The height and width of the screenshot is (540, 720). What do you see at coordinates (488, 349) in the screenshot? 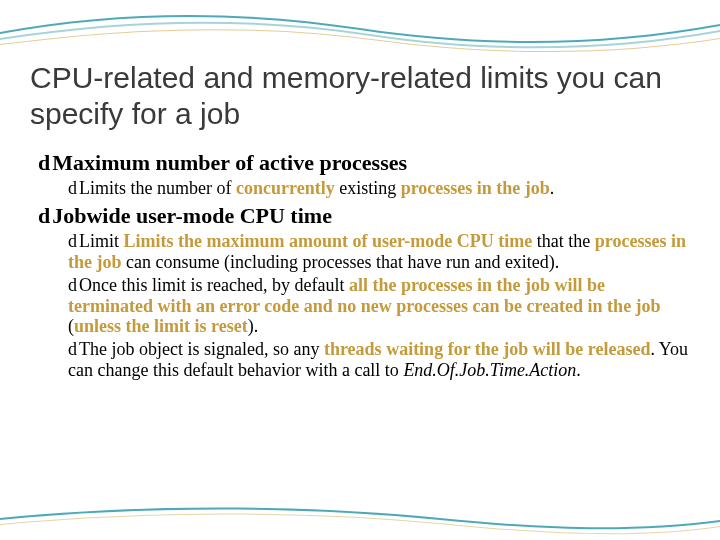
I see `highlight-run: threads waiting for the job will be rele…` at bounding box center [488, 349].